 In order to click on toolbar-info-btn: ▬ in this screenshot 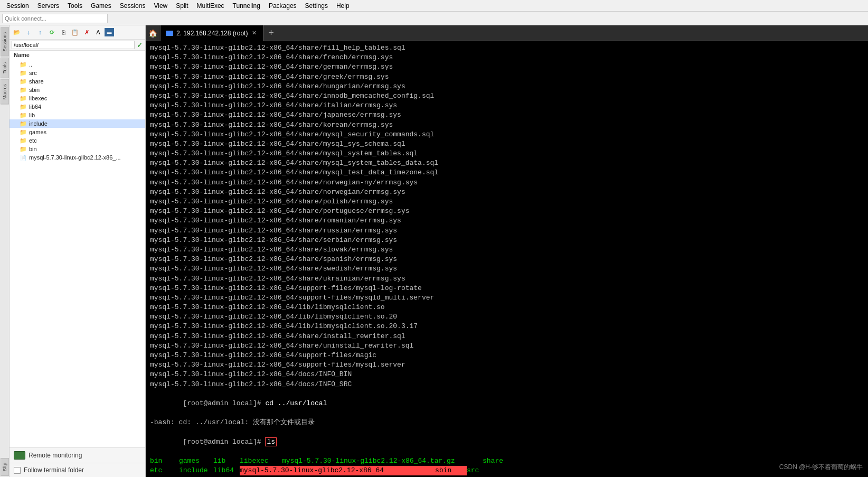, I will do `click(109, 32)`.